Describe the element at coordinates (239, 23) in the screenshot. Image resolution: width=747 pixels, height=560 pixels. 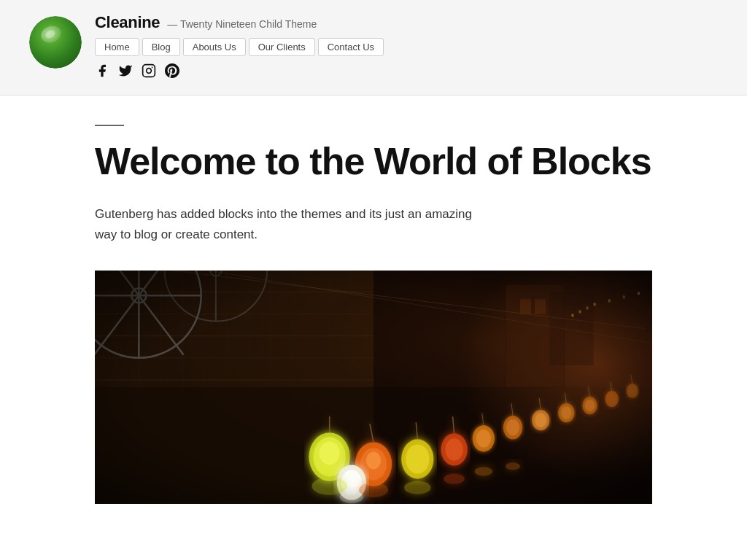
I see `site-branding: Cleanine — Twenty Nineteen Child Theme` at that location.